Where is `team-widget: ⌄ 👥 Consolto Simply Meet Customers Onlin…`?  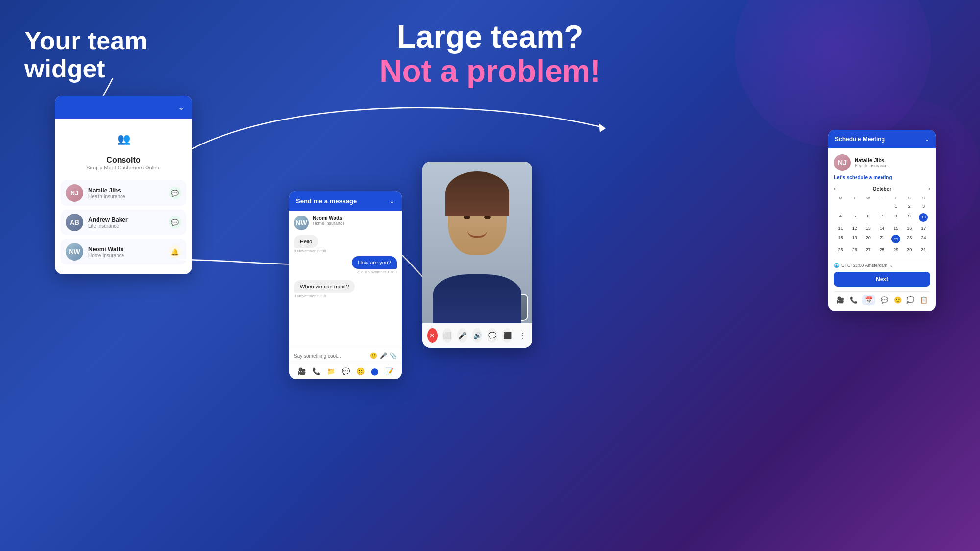 team-widget: ⌄ 👥 Consolto Simply Meet Customers Onlin… is located at coordinates (123, 185).